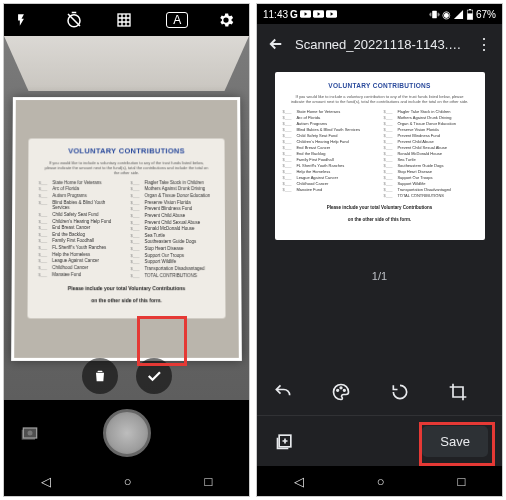 The width and height of the screenshot is (506, 500). I want to click on doc-line-item: End Breast Cancer, so click(330, 148).